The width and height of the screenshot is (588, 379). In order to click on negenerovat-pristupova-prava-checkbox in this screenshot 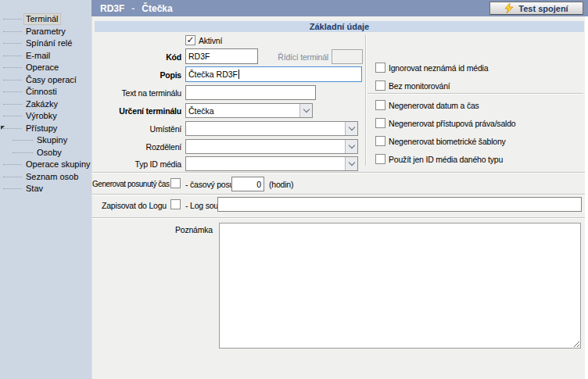, I will do `click(380, 123)`.